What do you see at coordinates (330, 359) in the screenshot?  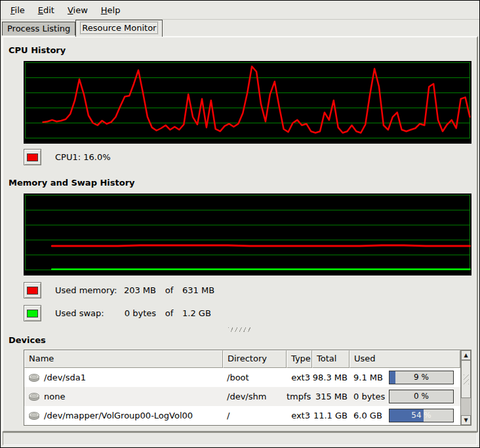 I see `column-header-total: Total` at bounding box center [330, 359].